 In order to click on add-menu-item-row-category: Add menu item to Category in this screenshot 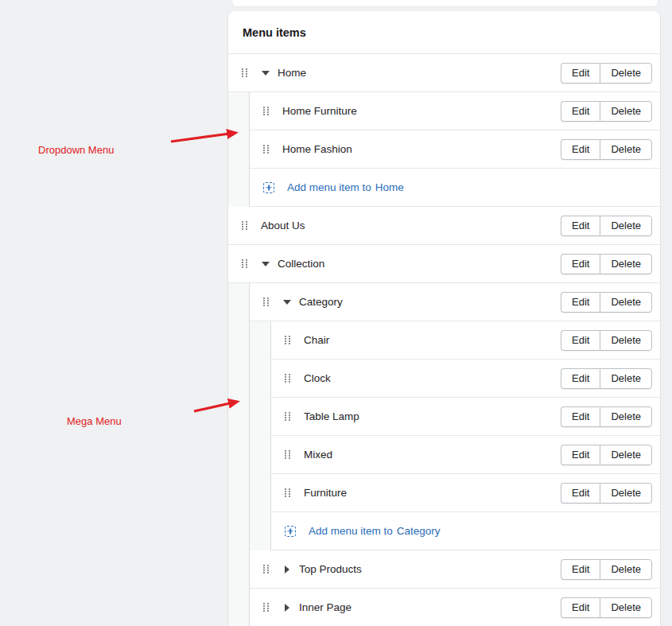, I will do `click(466, 531)`.